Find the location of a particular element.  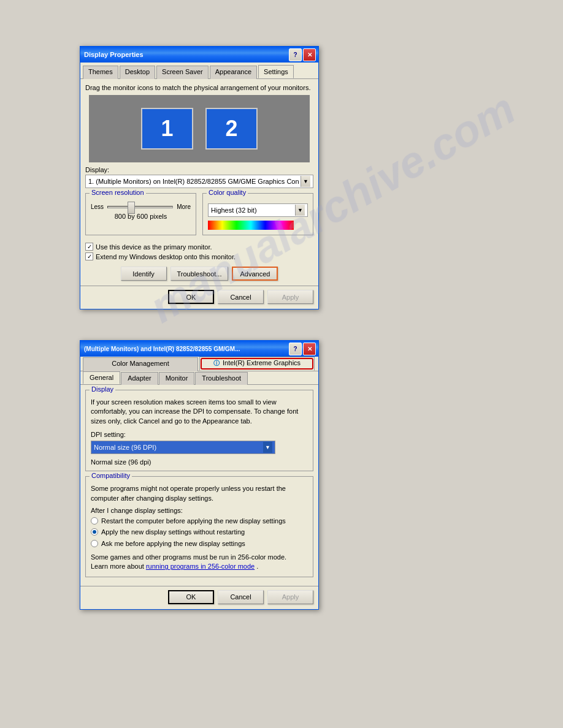

compatibility-section: Compatibility Some programs might not op… is located at coordinates (199, 526).